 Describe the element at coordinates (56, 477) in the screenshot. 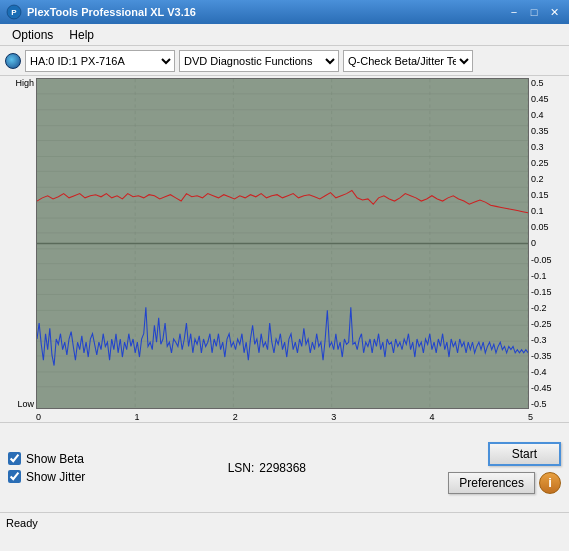

I see `show-jitter-label: Show Jitter` at that location.